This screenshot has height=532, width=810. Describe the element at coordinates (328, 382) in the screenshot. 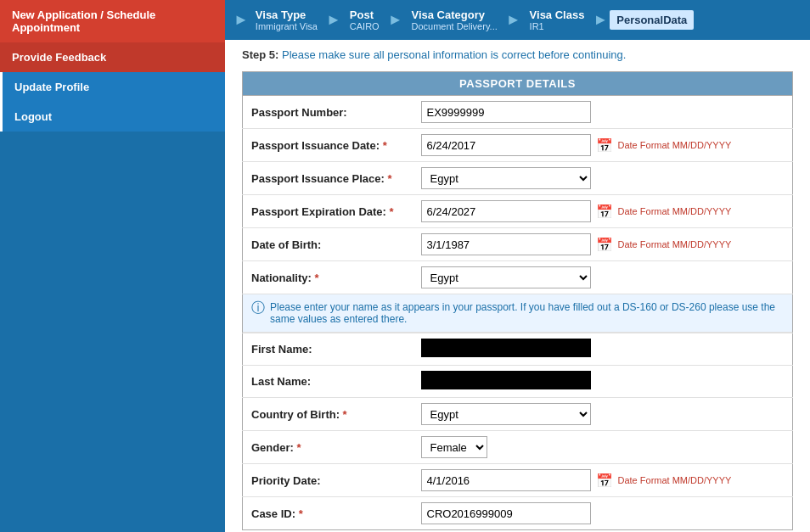

I see `last-name-label: Last Name:` at that location.